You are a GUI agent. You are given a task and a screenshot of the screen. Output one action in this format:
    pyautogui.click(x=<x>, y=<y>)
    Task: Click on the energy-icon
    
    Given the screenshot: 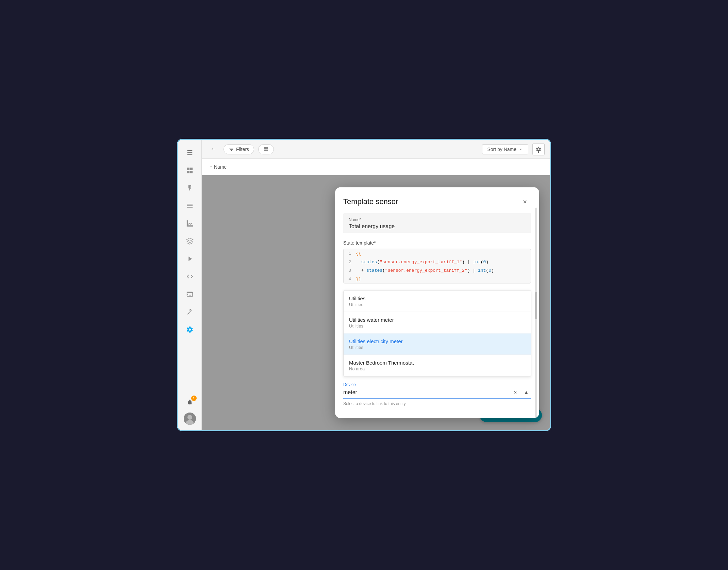 What is the action you would take?
    pyautogui.click(x=190, y=188)
    